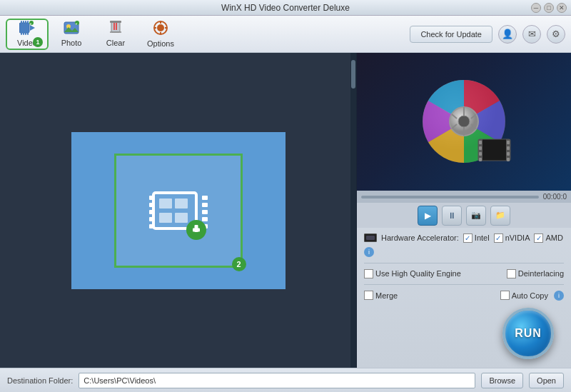 This screenshot has width=571, height=392. I want to click on merge-row: Merge Auto Copy i, so click(464, 296).